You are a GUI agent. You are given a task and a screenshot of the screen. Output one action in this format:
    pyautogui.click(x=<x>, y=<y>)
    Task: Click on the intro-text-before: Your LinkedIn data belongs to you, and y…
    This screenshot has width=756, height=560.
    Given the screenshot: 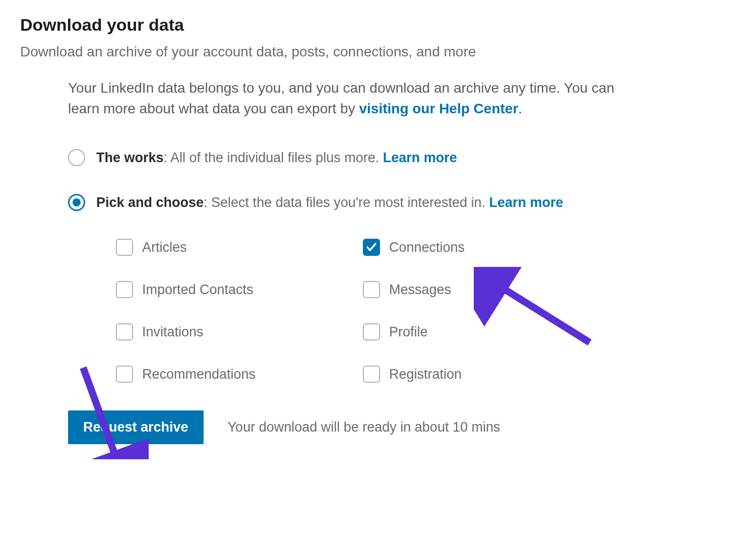 What is the action you would take?
    pyautogui.click(x=341, y=98)
    